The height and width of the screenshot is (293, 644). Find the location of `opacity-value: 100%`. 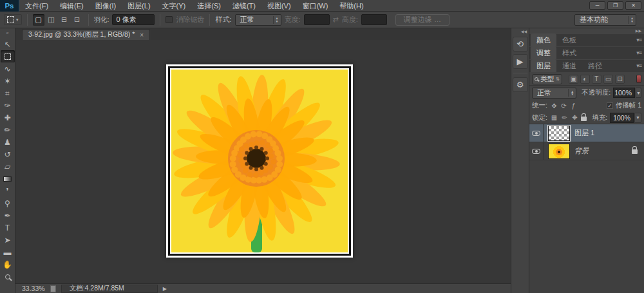

opacity-value: 100% is located at coordinates (624, 93).